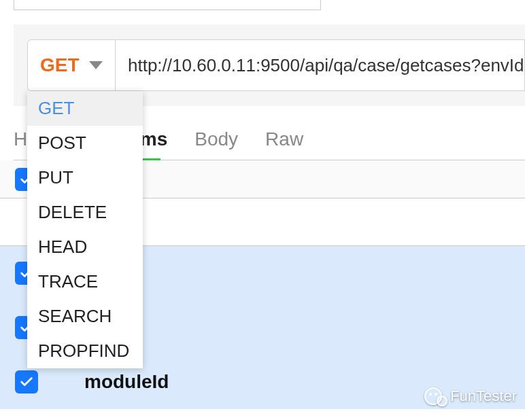 Image resolution: width=525 pixels, height=420 pixels. Describe the element at coordinates (27, 382) in the screenshot. I see `param-checkbox` at that location.